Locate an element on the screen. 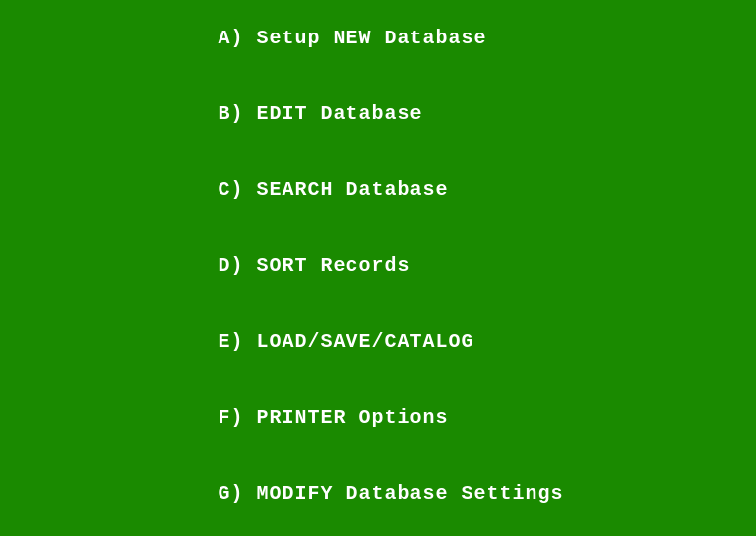  menu-label-g: MODIFY Database Settings is located at coordinates (410, 493).